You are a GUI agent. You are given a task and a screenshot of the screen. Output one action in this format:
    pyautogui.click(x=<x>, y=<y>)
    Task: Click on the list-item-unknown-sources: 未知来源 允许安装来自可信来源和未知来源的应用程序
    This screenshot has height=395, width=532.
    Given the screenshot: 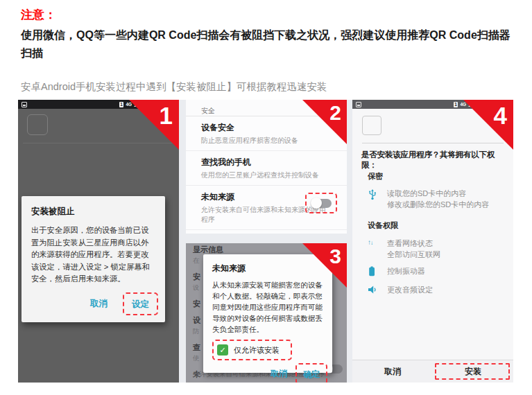 What is the action you would take?
    pyautogui.click(x=266, y=208)
    